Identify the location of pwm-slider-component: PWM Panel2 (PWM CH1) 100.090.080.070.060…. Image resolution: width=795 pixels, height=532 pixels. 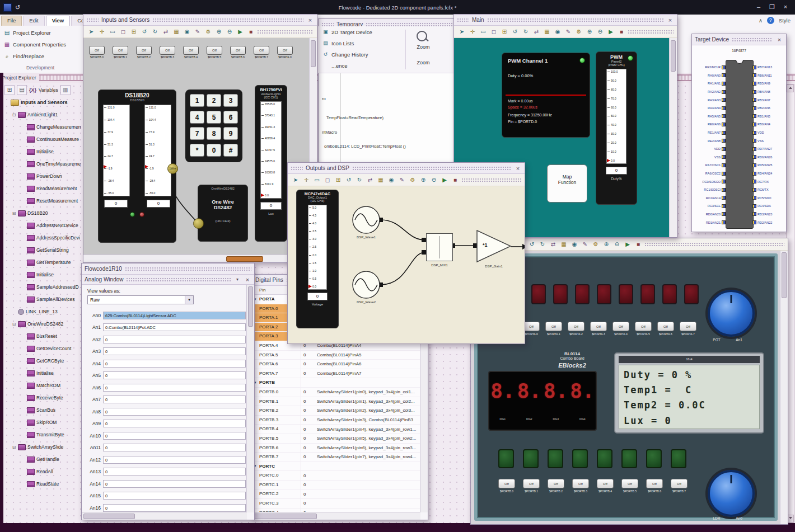
(616, 128).